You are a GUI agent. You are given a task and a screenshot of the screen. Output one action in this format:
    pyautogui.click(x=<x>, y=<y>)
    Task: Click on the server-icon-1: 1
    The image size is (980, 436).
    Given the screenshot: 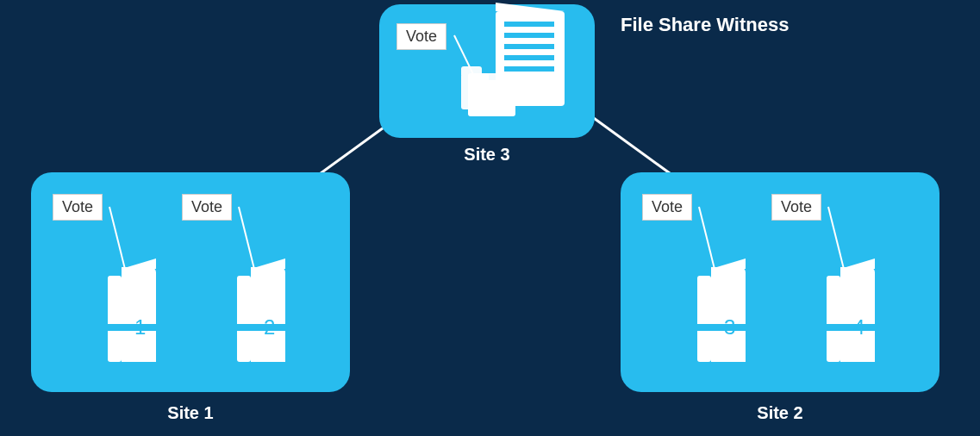 What is the action you would take?
    pyautogui.click(x=126, y=315)
    